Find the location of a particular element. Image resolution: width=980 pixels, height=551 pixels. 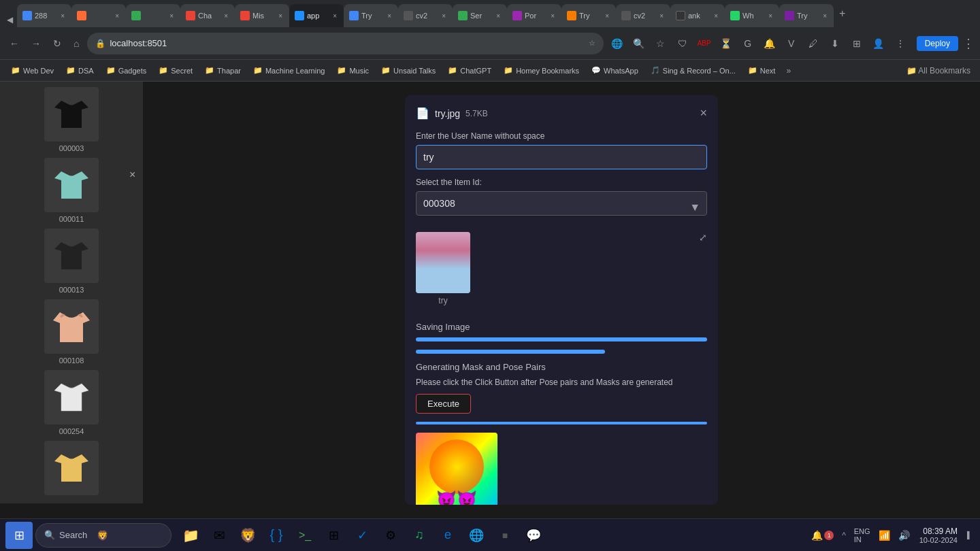

execute-button: Execute is located at coordinates (444, 404).